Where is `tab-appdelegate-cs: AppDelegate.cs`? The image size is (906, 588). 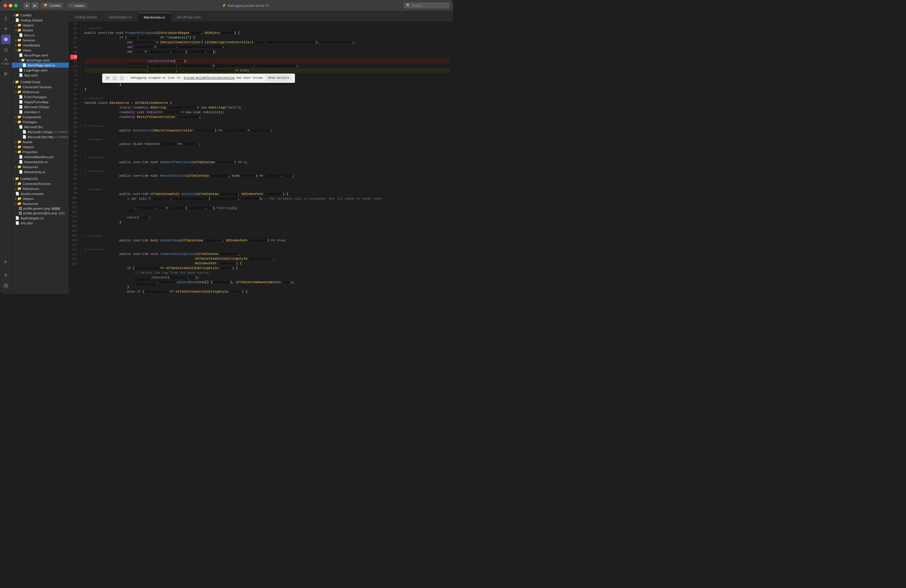 tab-appdelegate-cs: AppDelegate.cs is located at coordinates (120, 17).